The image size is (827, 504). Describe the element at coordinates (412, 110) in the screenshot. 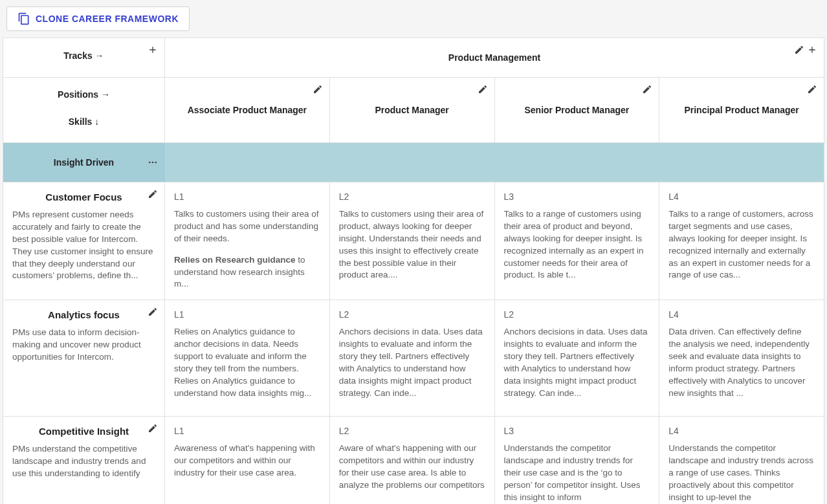

I see `position-title-1: Product Manager` at that location.